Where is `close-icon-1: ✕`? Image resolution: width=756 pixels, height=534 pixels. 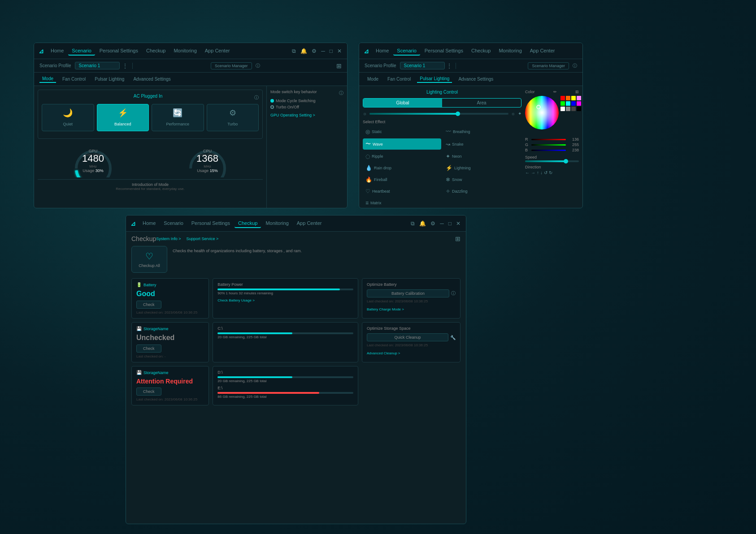 close-icon-1: ✕ is located at coordinates (339, 51).